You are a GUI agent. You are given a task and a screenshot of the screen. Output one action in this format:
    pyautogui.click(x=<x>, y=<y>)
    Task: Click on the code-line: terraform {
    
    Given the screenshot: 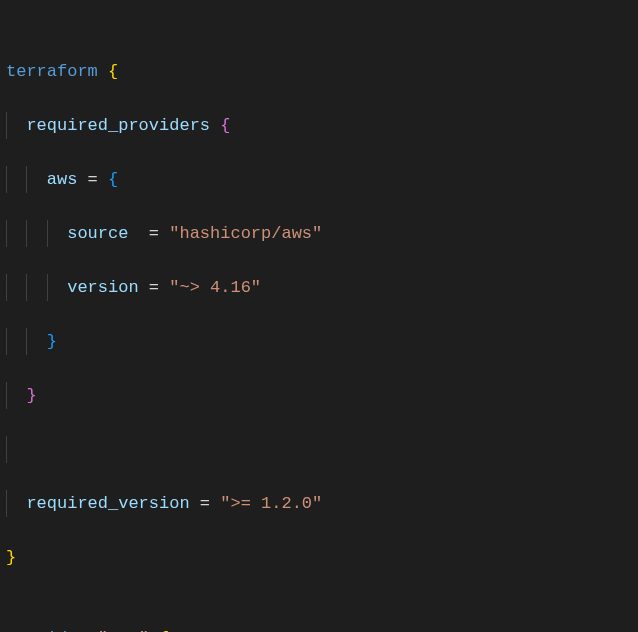 What is the action you would take?
    pyautogui.click(x=321, y=72)
    